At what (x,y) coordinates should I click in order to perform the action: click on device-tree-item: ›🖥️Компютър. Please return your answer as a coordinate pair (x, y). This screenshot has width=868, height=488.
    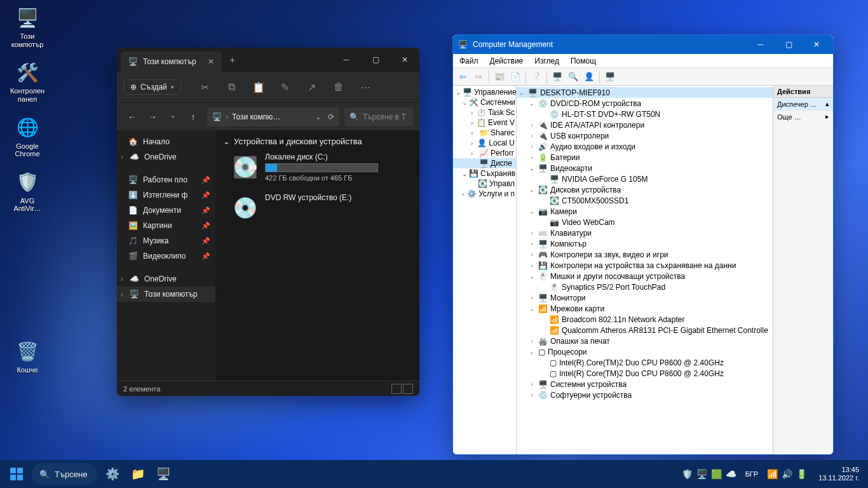
    Looking at the image, I should click on (644, 244).